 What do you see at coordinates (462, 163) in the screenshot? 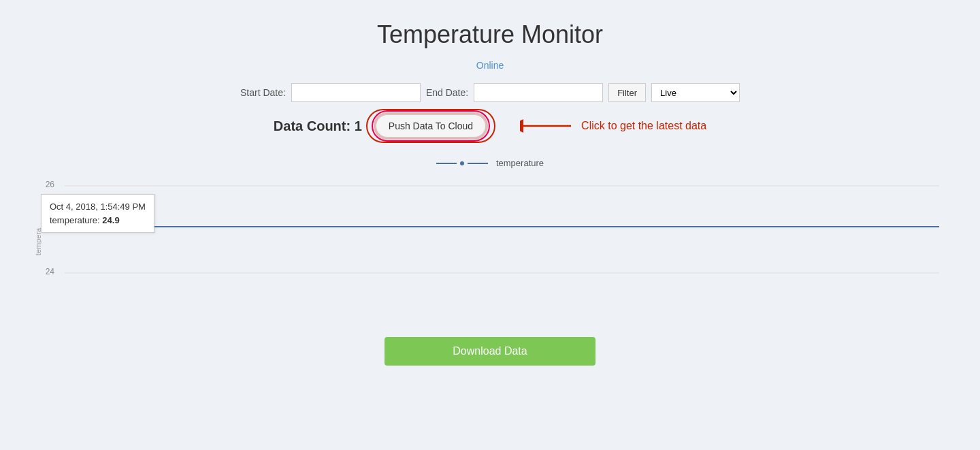
I see `legend-dot-icon` at bounding box center [462, 163].